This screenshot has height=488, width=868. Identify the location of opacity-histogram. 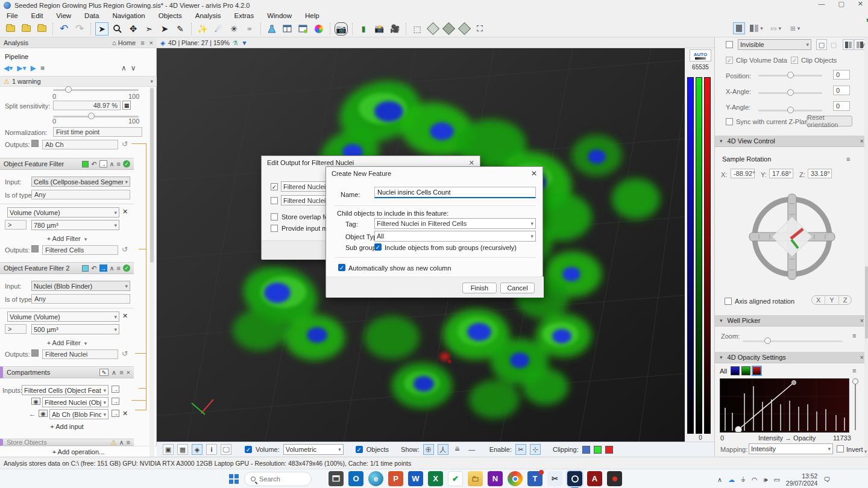
(785, 405).